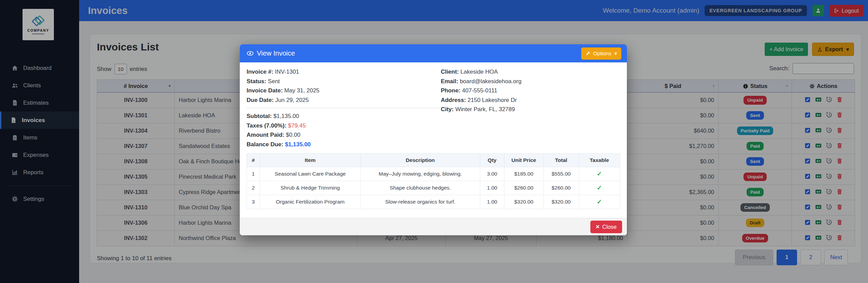  I want to click on detail-line: Invoice Date: May 31, 2025, so click(344, 91).